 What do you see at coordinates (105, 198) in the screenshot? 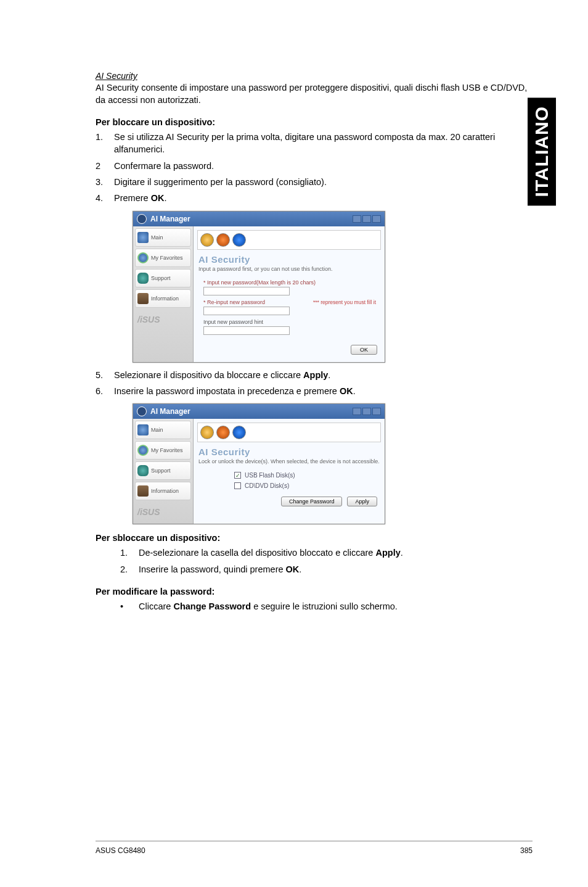
I see `step-number: 4.` at bounding box center [105, 198].